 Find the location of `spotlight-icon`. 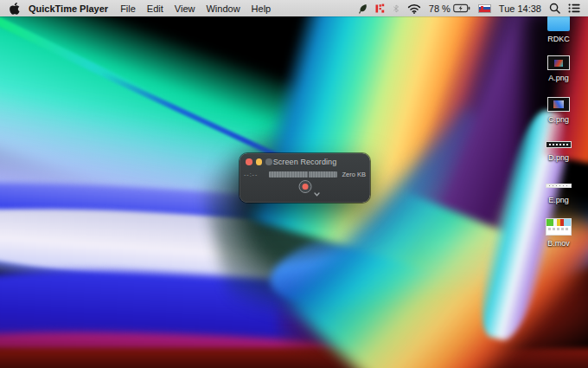

spotlight-icon is located at coordinates (555, 9).